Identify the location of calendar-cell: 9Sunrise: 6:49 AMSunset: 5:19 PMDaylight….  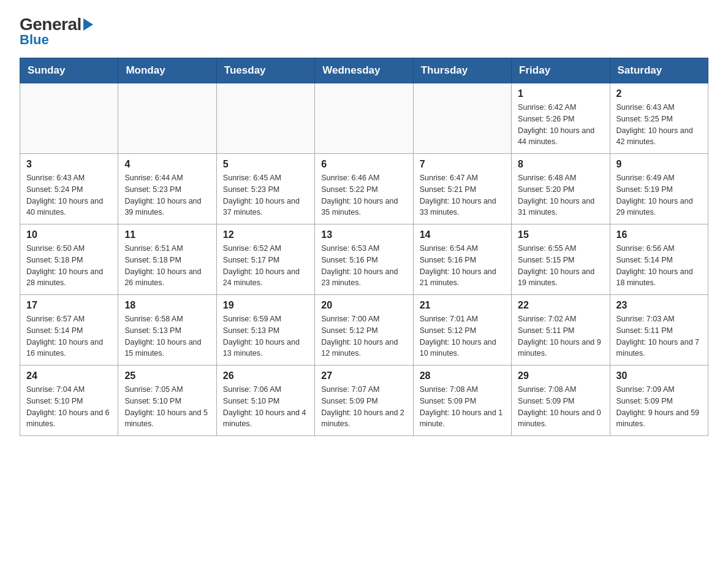
(659, 189).